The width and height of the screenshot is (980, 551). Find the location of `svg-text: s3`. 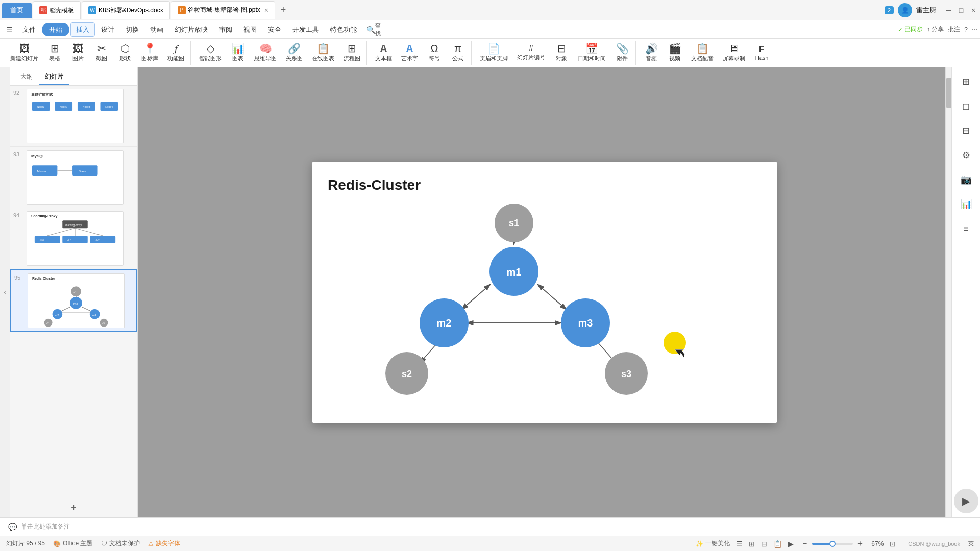

svg-text: s3 is located at coordinates (103, 323).